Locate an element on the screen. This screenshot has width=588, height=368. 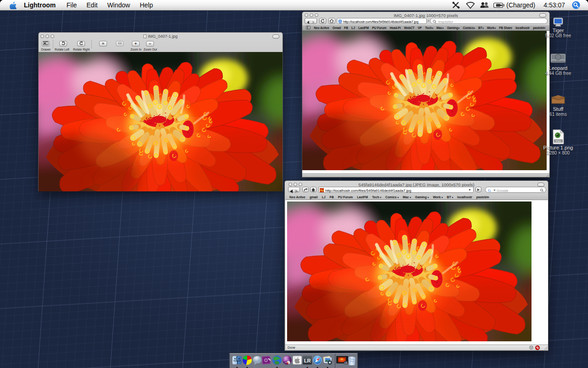
svg-text: G is located at coordinates (490, 190).